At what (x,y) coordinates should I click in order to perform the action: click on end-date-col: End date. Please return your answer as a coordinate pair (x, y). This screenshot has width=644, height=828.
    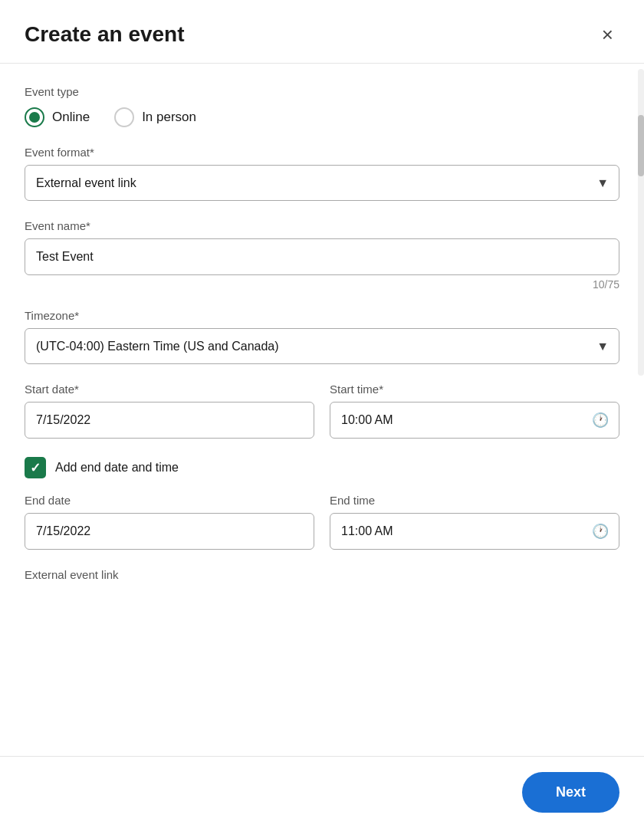
    Looking at the image, I should click on (169, 521).